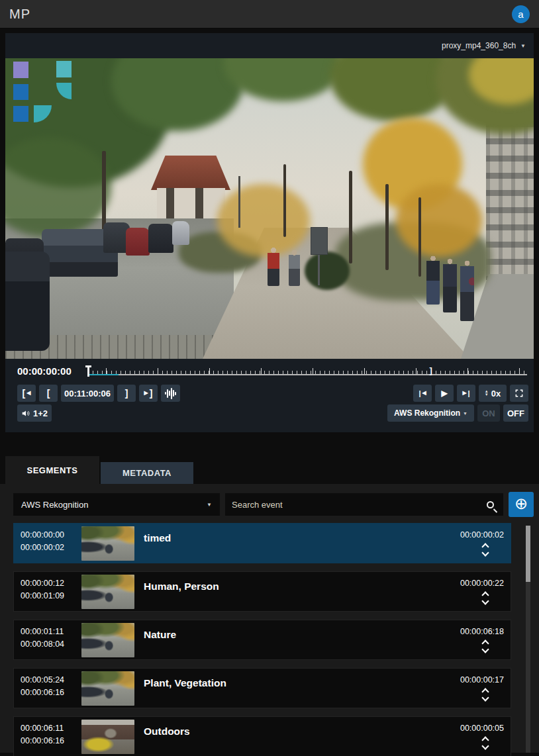  Describe the element at coordinates (489, 413) in the screenshot. I see `overlay-on-button: ON` at that location.